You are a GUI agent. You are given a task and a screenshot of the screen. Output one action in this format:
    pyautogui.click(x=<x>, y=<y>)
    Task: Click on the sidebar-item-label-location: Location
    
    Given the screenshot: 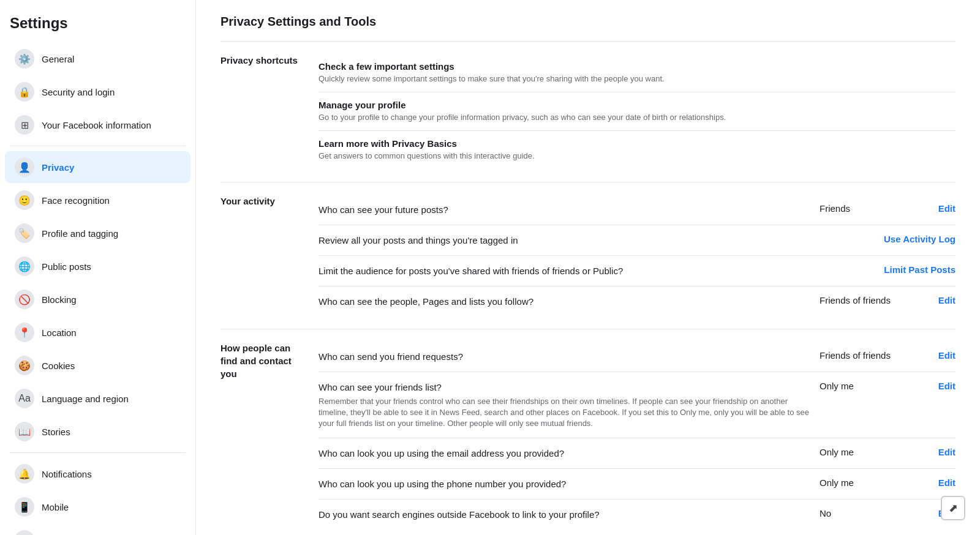 What is the action you would take?
    pyautogui.click(x=59, y=333)
    